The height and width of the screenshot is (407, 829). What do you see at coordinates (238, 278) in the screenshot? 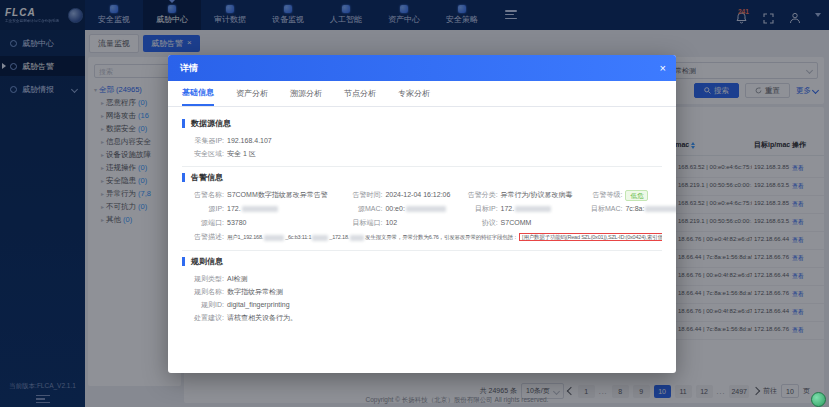
I see `field-value: AI检测` at bounding box center [238, 278].